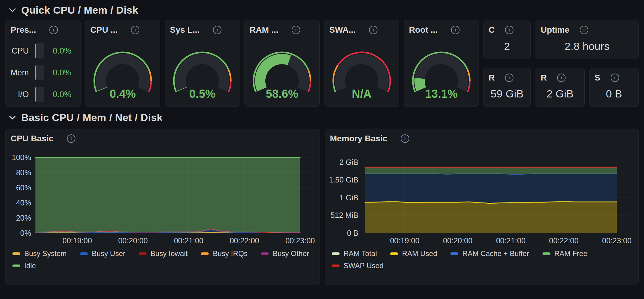  I want to click on legend-item: Busy Other, so click(285, 254).